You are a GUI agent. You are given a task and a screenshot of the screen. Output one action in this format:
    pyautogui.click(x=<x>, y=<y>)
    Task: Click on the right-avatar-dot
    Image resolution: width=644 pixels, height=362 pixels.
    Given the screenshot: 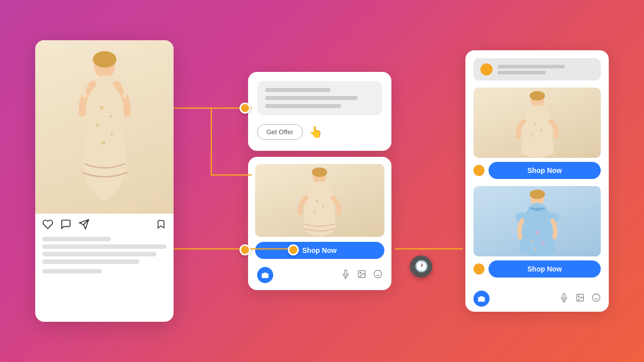 What is the action you would take?
    pyautogui.click(x=487, y=69)
    